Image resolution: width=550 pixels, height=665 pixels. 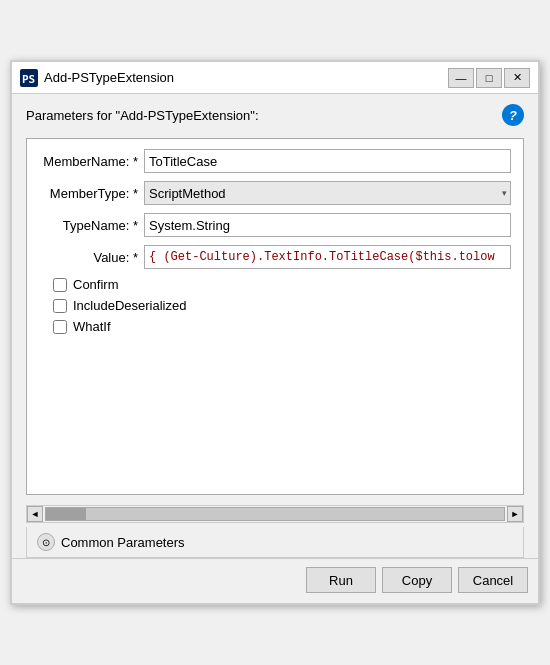 I want to click on window-controls: — □ ✕, so click(x=489, y=78).